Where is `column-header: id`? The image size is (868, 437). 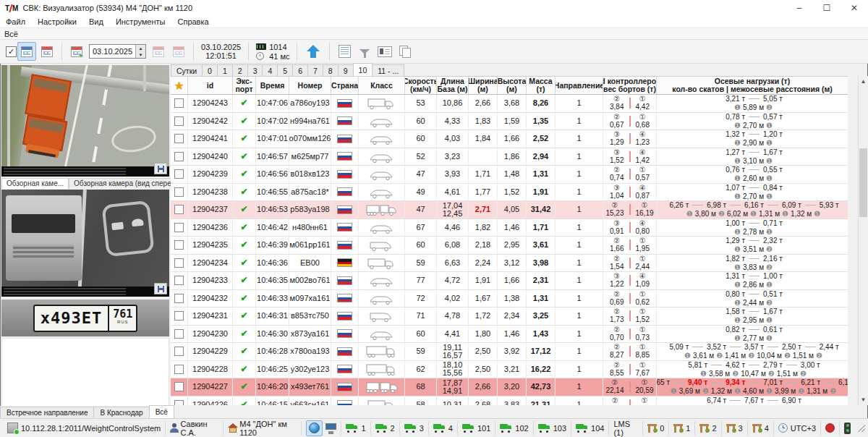 column-header: id is located at coordinates (210, 85).